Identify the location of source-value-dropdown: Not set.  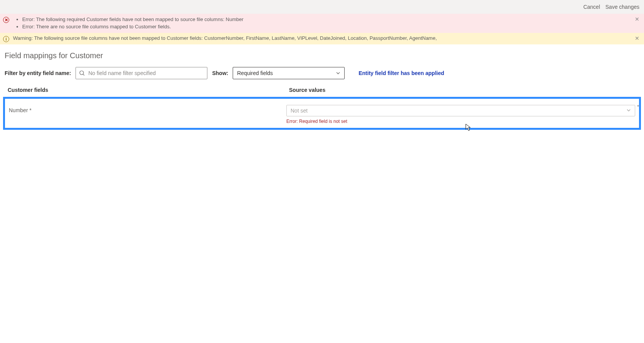
(461, 111).